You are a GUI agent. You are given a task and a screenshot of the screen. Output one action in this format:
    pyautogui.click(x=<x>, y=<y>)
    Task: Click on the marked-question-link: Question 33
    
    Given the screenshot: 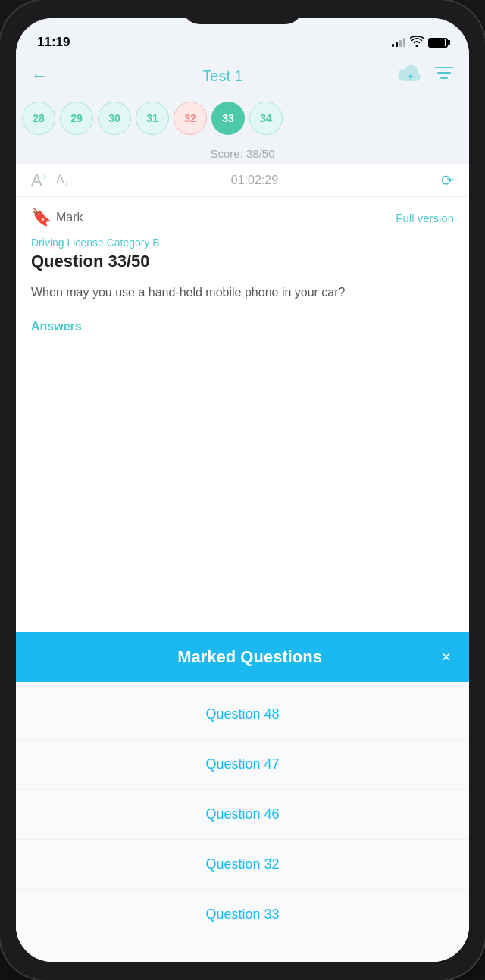 What is the action you would take?
    pyautogui.click(x=242, y=914)
    